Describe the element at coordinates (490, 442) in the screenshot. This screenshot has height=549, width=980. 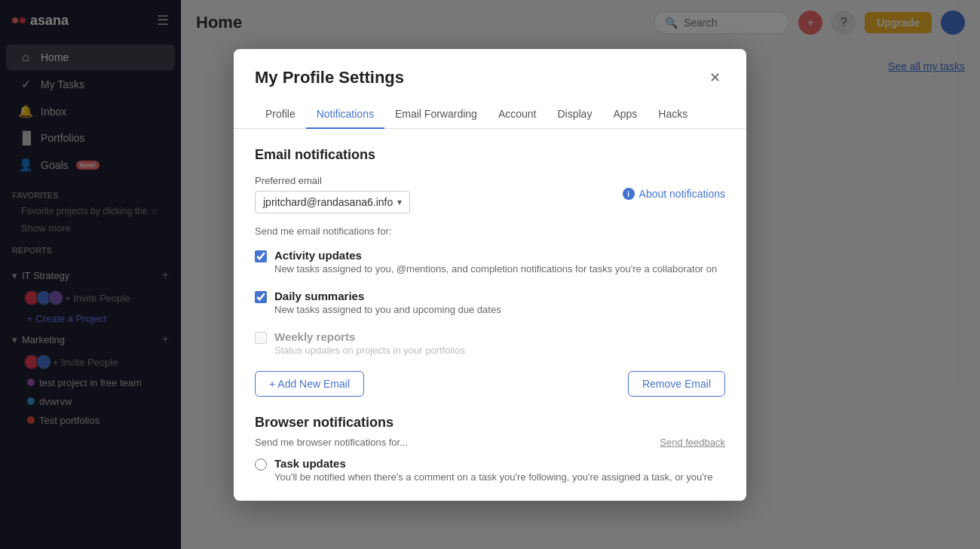
I see `browser-notif-row: Send me browser notifications for... Sen…` at that location.